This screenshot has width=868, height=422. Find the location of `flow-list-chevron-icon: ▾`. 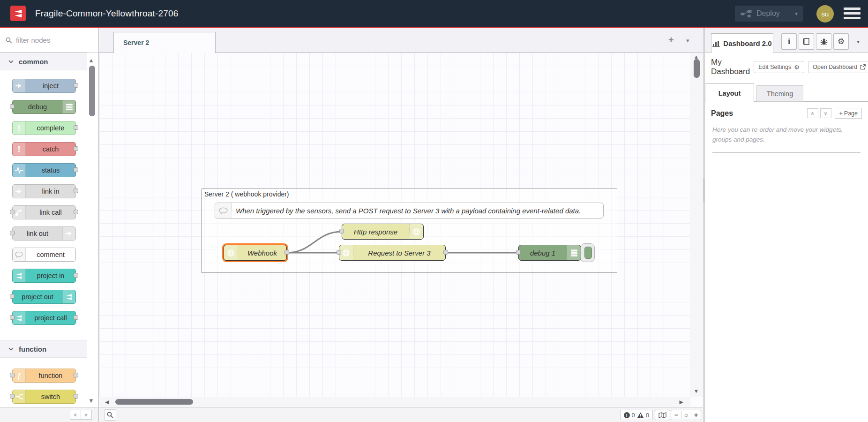

flow-list-chevron-icon: ▾ is located at coordinates (688, 40).